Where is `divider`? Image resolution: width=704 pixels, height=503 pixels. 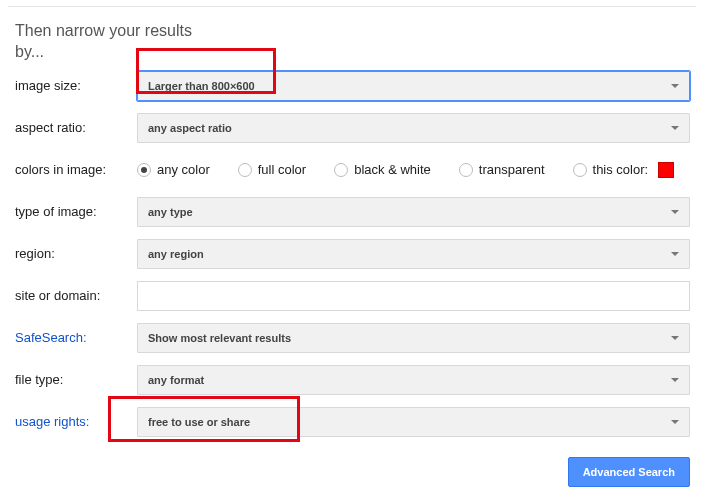
divider is located at coordinates (352, 6).